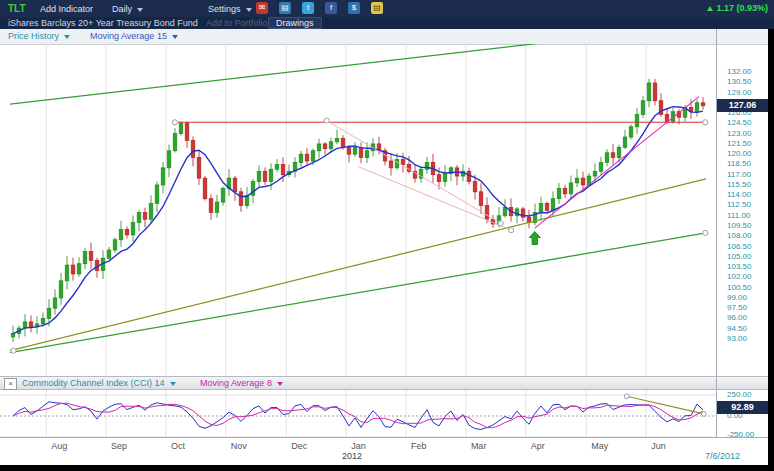 The width and height of the screenshot is (774, 471). Describe the element at coordinates (352, 456) in the screenshot. I see `year-label: 2012` at that location.